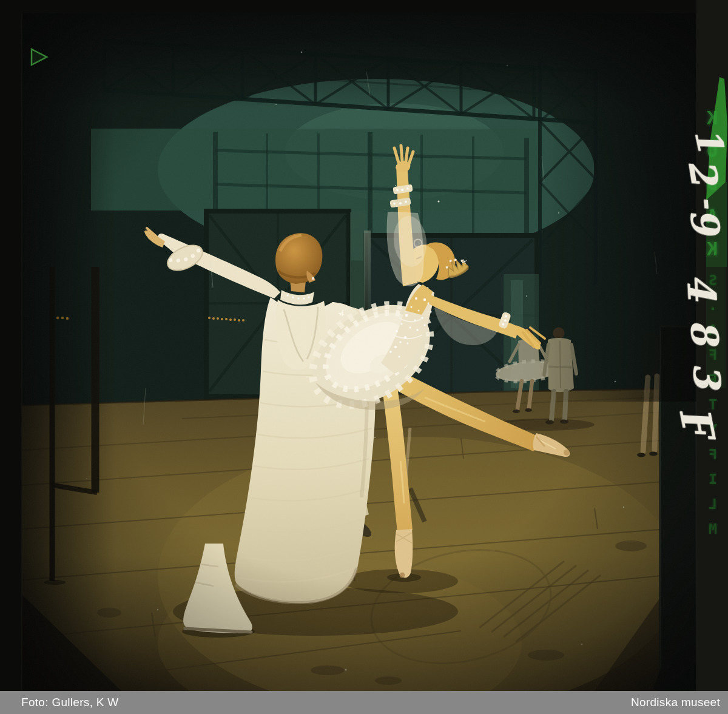 The width and height of the screenshot is (728, 714). Describe the element at coordinates (703, 296) in the screenshot. I see `handwritten-negative-number: 1 2 - 9 4 8 3 F` at that location.